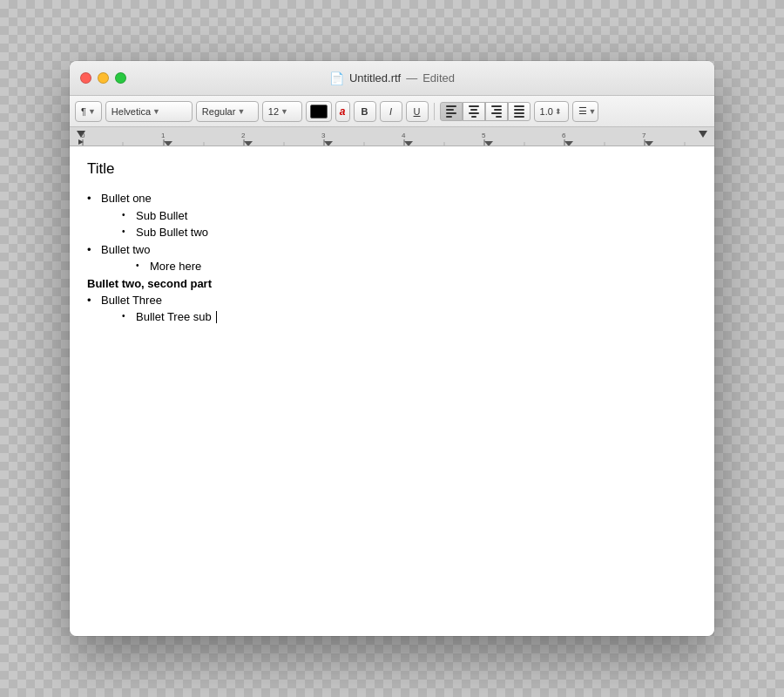 Image resolution: width=784 pixels, height=697 pixels. Describe the element at coordinates (474, 112) in the screenshot. I see `align-center-button` at that location.